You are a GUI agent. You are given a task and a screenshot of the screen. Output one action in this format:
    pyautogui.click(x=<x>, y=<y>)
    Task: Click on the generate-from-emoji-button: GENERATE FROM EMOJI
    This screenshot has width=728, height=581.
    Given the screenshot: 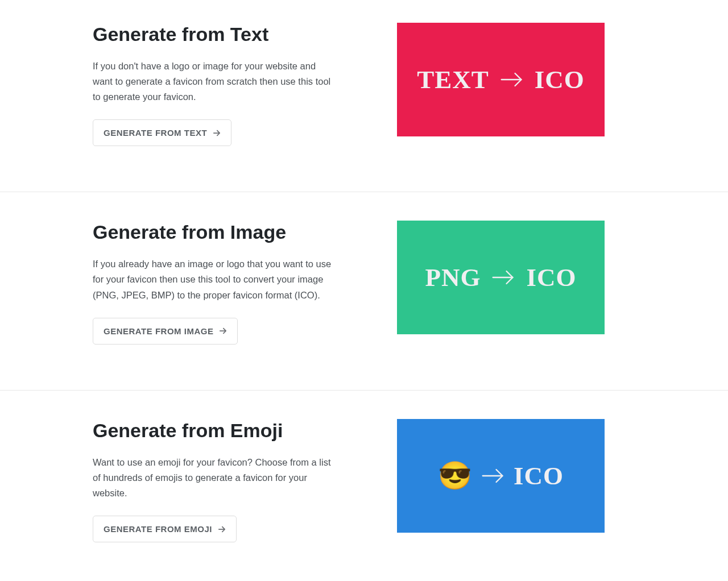 What is the action you would take?
    pyautogui.click(x=165, y=529)
    